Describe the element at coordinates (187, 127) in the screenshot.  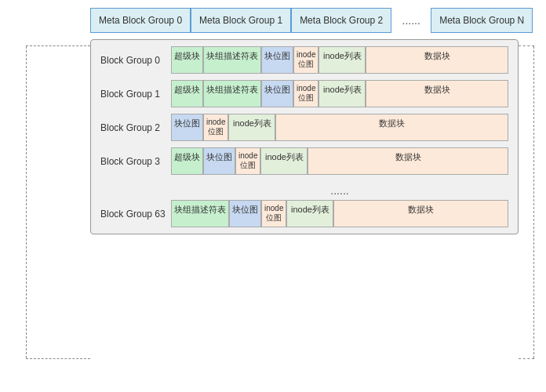
I see `cell-block-bitmap-2-0: 块位图` at that location.